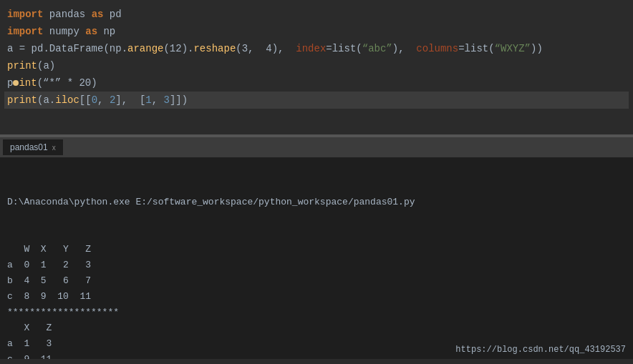  What do you see at coordinates (316, 202) in the screenshot?
I see `terminal-path-line: D:\Anaconda\python.exe E:/software_works…` at bounding box center [316, 202].